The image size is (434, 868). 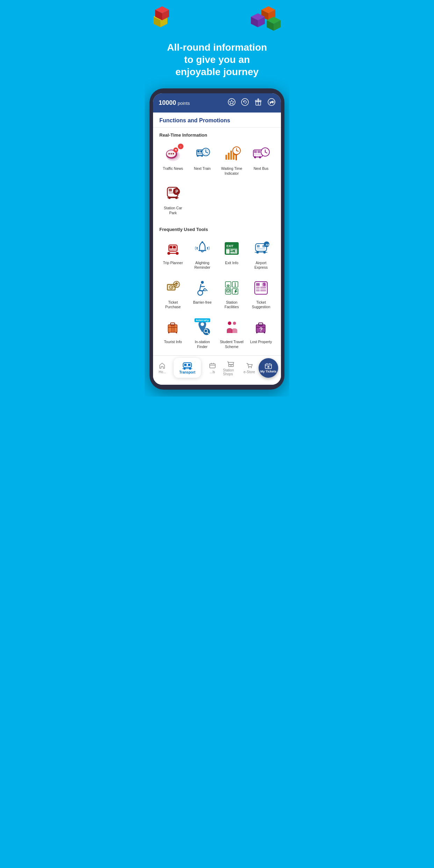 I want to click on station-shops-icon, so click(x=231, y=364).